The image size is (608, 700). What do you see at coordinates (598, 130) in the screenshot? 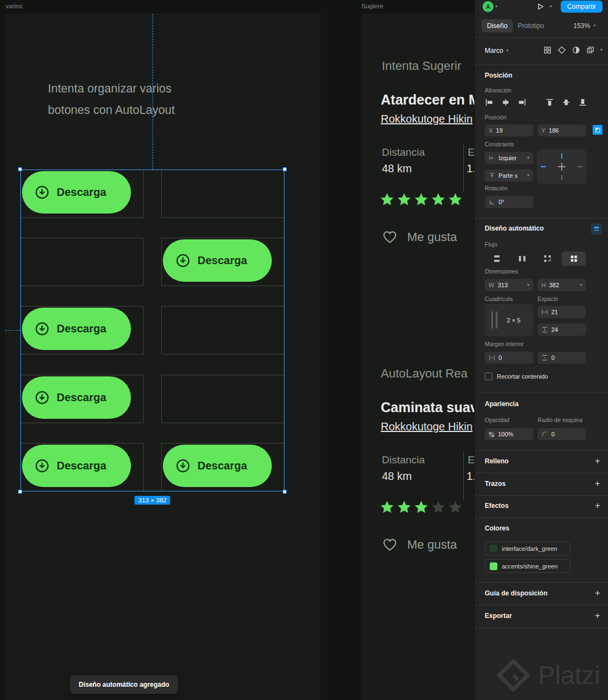
I see `absolute-position-toggle` at bounding box center [598, 130].